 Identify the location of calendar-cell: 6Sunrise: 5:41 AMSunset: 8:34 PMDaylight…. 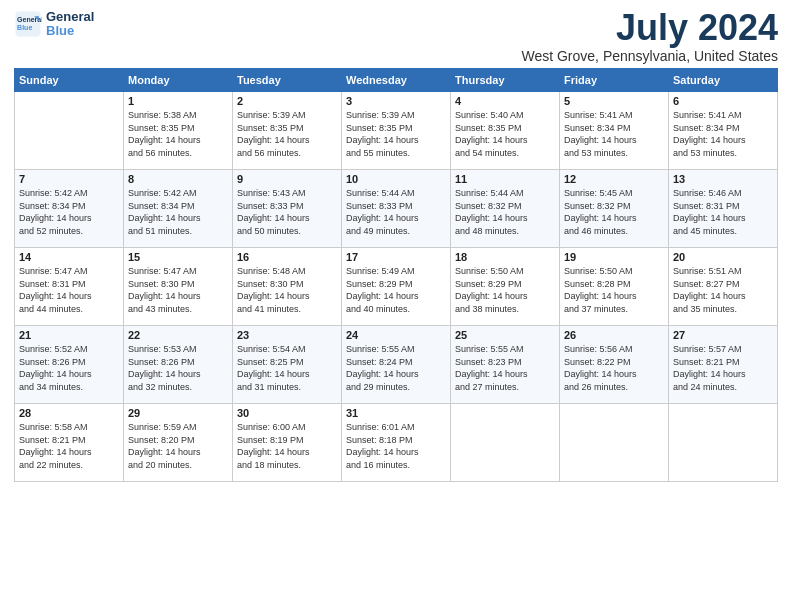
(724, 131).